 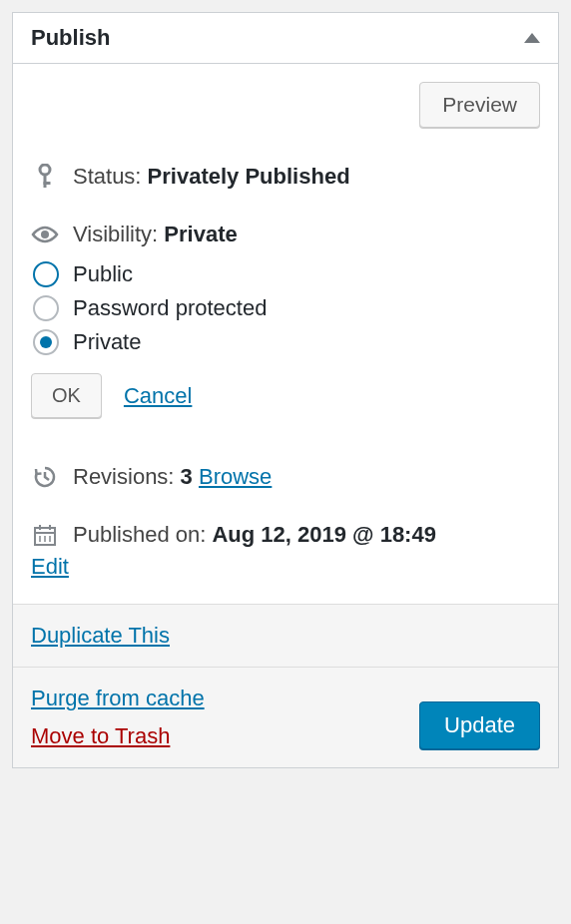 What do you see at coordinates (286, 274) in the screenshot?
I see `visibility-radio-public: Public` at bounding box center [286, 274].